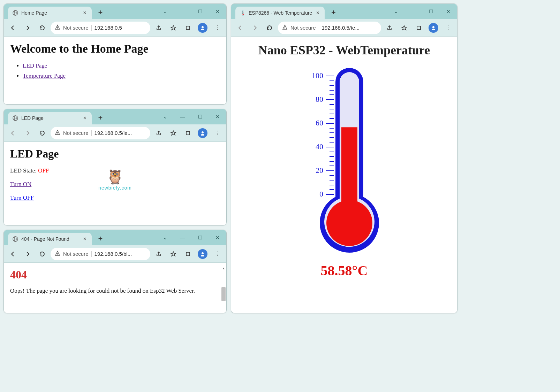 This screenshot has height=392, width=560. Describe the element at coordinates (35, 66) in the screenshot. I see `link-led-page: LED Page` at that location.